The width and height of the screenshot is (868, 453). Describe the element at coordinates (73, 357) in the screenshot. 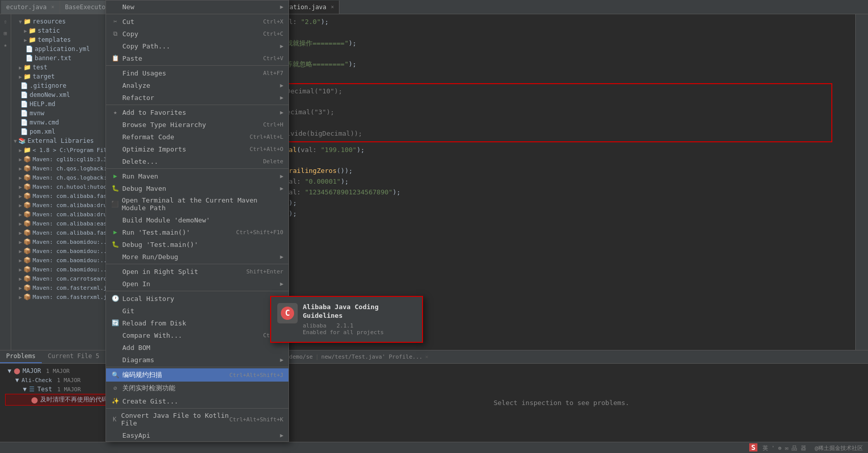

I see `tab-current-file: Current File 5` at that location.